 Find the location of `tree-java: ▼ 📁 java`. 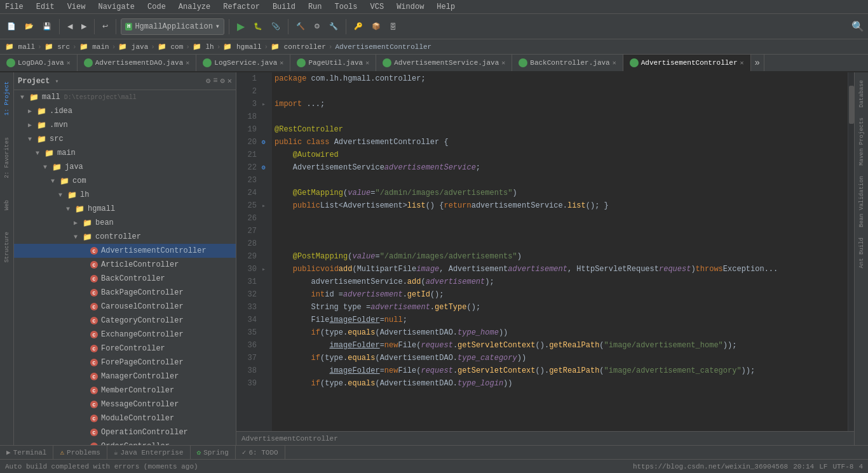

tree-java: ▼ 📁 java is located at coordinates (125, 167).